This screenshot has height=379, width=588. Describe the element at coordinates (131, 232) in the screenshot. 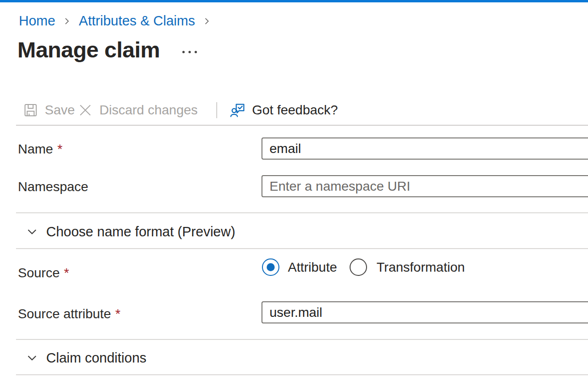

I see `section-choose-name-format: Choose name format (Preview)` at that location.